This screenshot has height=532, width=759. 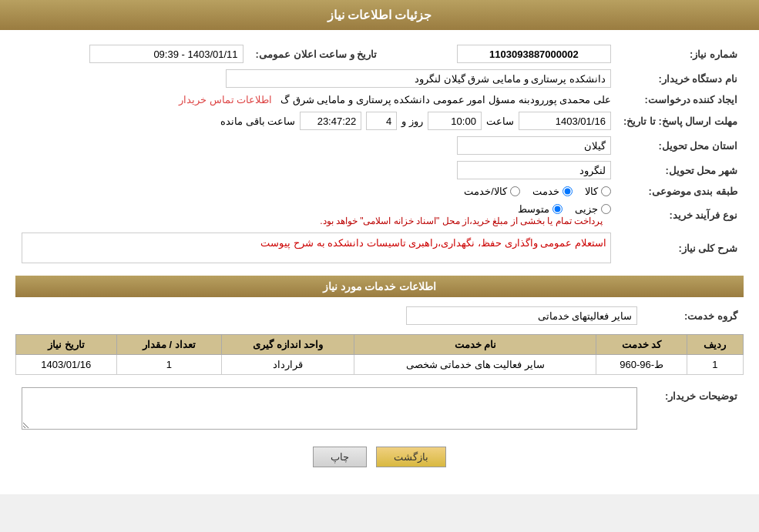 What do you see at coordinates (66, 345) in the screenshot?
I see `col-date: تاریخ نیاز` at bounding box center [66, 345].